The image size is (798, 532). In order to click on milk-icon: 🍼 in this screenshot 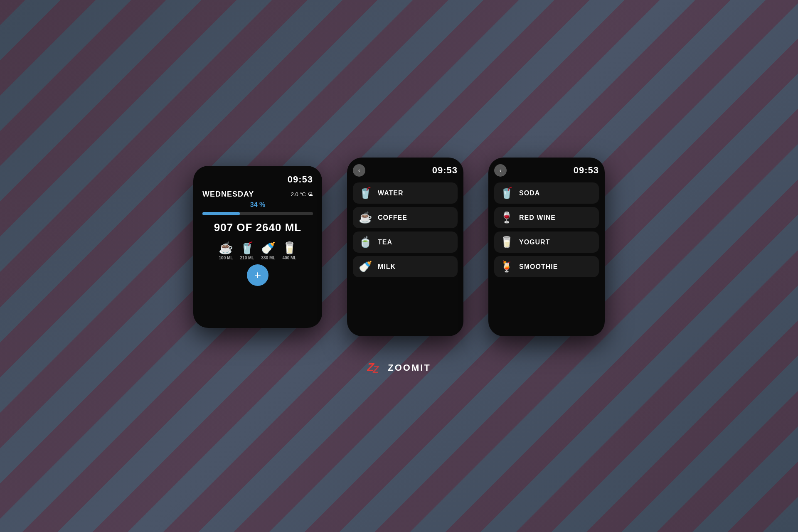, I will do `click(365, 267)`.